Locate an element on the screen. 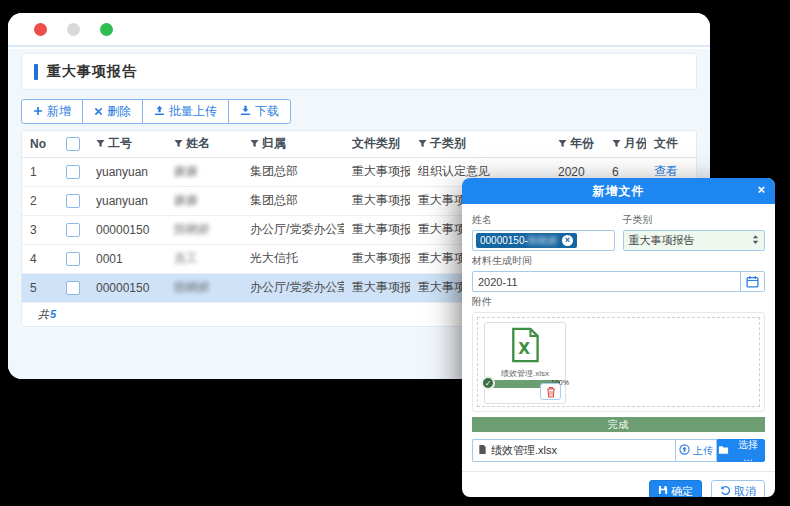 The width and height of the screenshot is (790, 506). column-header-org: 归属 is located at coordinates (293, 144).